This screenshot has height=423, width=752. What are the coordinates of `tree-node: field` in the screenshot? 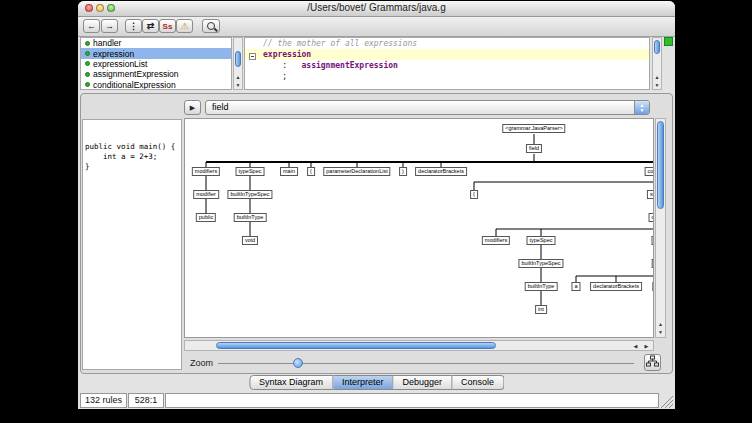 It's located at (534, 148).